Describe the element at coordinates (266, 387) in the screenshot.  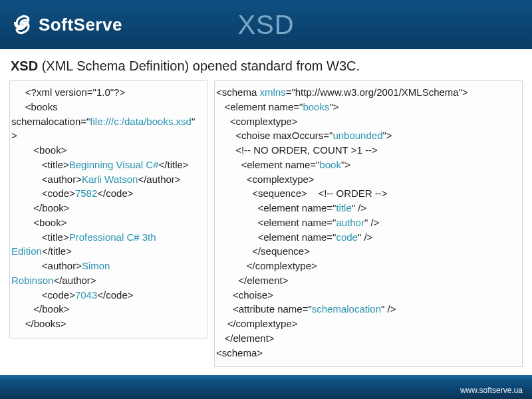
I see `footer: www.softserve.ua` at that location.